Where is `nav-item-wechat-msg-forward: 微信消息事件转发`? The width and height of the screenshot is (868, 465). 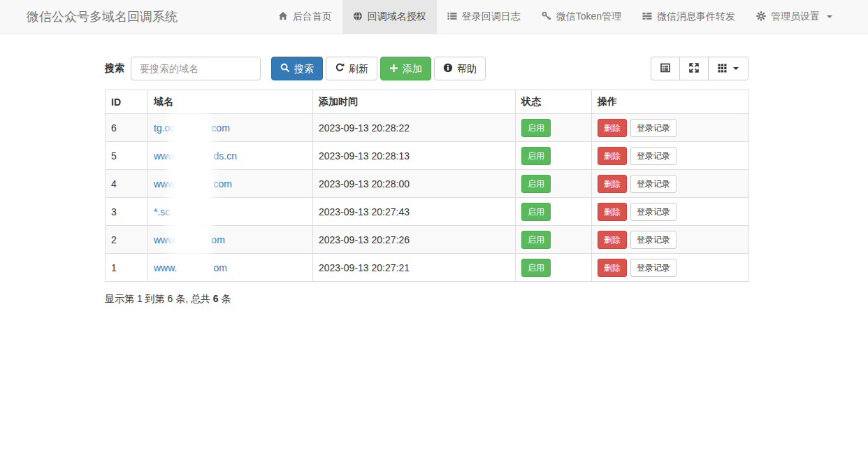 nav-item-wechat-msg-forward: 微信消息事件转发 is located at coordinates (689, 17).